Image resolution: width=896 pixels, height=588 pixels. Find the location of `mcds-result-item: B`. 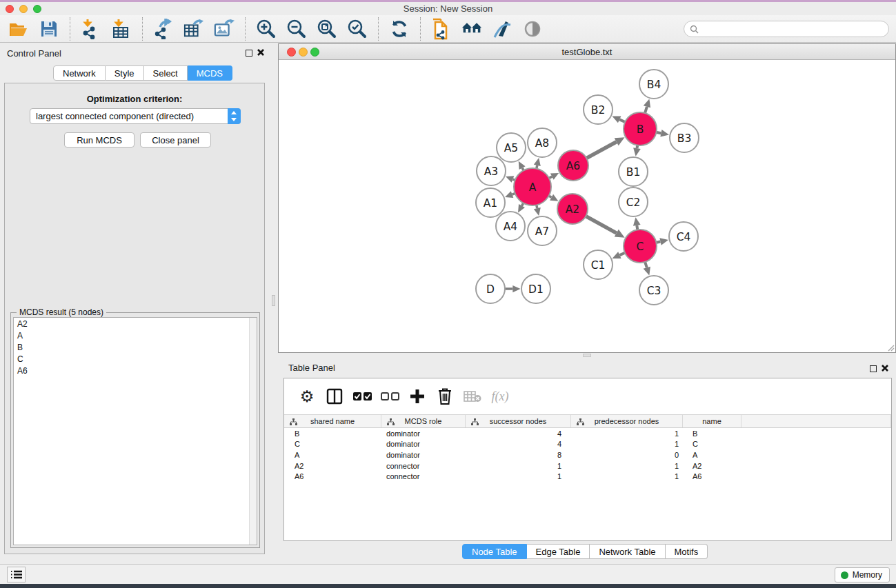

mcds-result-item: B is located at coordinates (135, 347).